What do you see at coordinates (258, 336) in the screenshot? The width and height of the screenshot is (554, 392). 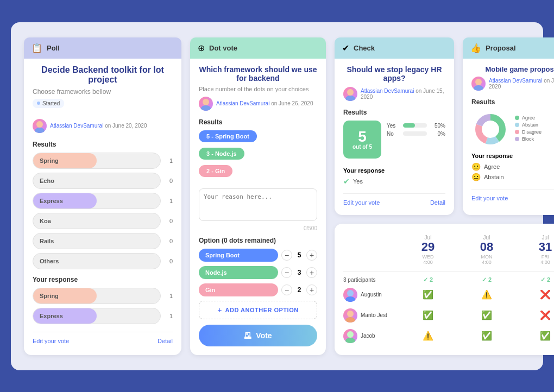 I see `vote-button: 🗳 Vote` at bounding box center [258, 336].